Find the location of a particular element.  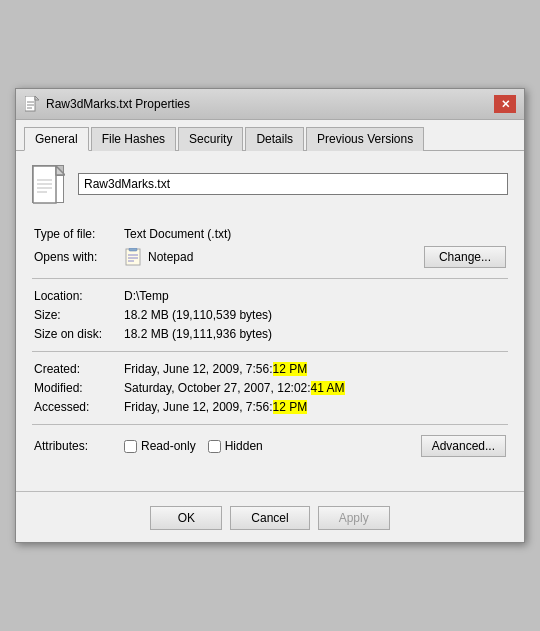

window-title: Raw3dMarks.txt Properties is located at coordinates (118, 104).